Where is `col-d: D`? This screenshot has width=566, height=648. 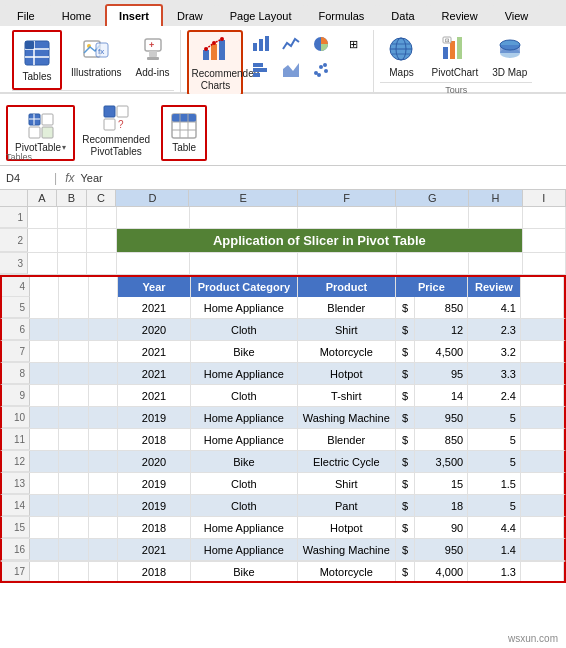
col-d: D is located at coordinates (152, 198).